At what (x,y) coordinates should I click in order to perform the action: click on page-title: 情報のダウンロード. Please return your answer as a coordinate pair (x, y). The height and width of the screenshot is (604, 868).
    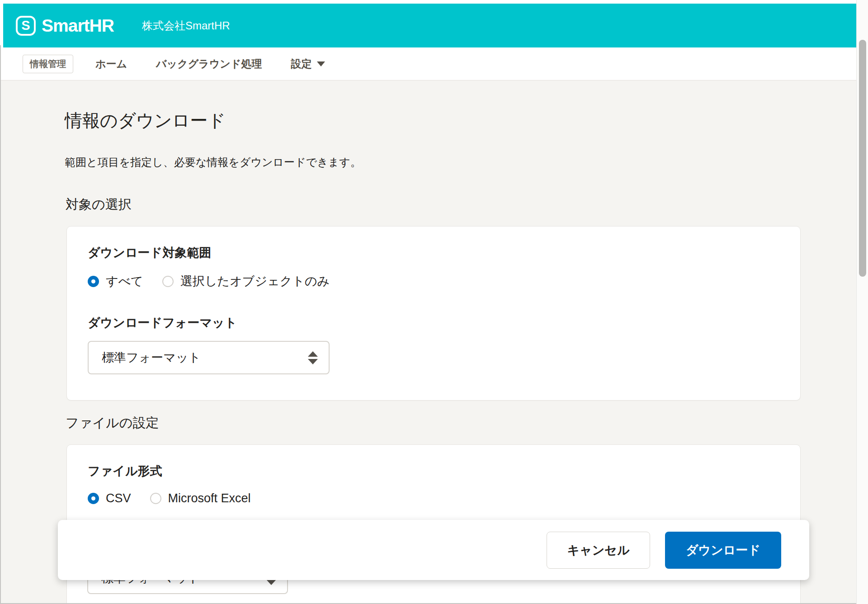
    Looking at the image, I should click on (145, 121).